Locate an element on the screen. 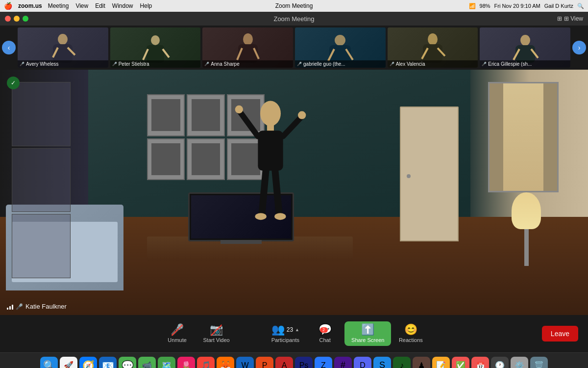 This screenshot has height=368, width=588. participant-name-4: gabrielle guo (the... is located at coordinates (324, 64).